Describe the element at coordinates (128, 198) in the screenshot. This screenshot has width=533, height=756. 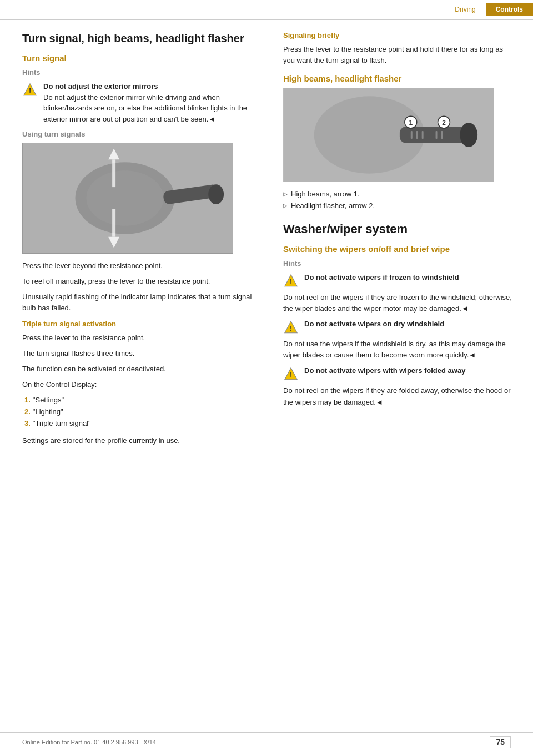
I see `turn-signal-image` at that location.